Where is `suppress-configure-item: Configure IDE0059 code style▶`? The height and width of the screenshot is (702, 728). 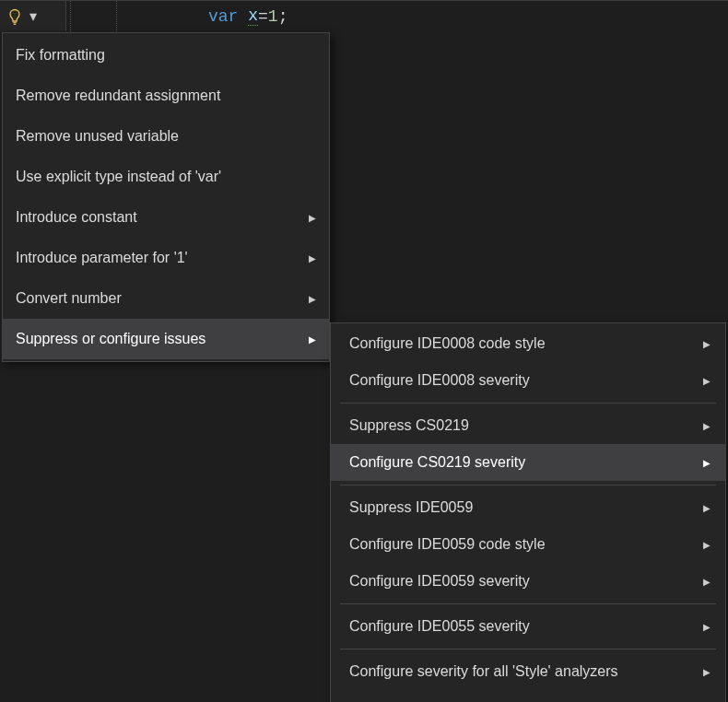
suppress-configure-item: Configure IDE0059 code style▶ is located at coordinates (528, 544).